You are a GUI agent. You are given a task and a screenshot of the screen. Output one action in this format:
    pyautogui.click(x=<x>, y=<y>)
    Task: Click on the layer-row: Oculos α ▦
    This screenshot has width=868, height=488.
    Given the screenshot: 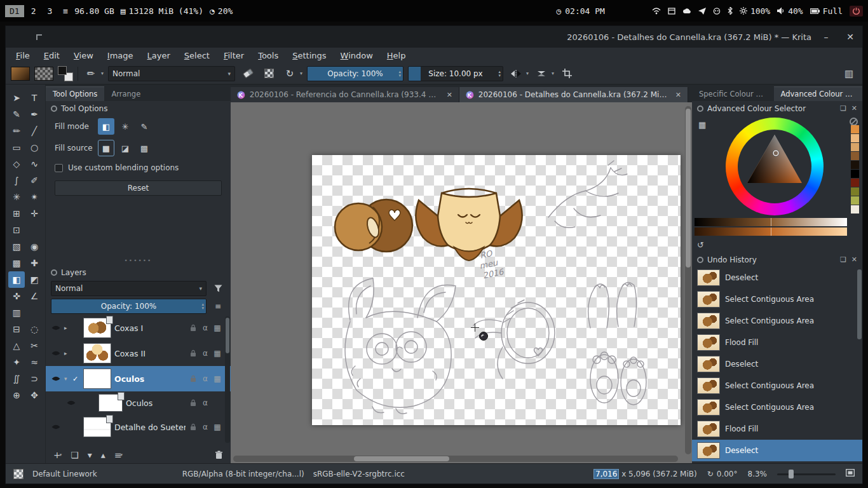 What is the action you would take?
    pyautogui.click(x=146, y=403)
    